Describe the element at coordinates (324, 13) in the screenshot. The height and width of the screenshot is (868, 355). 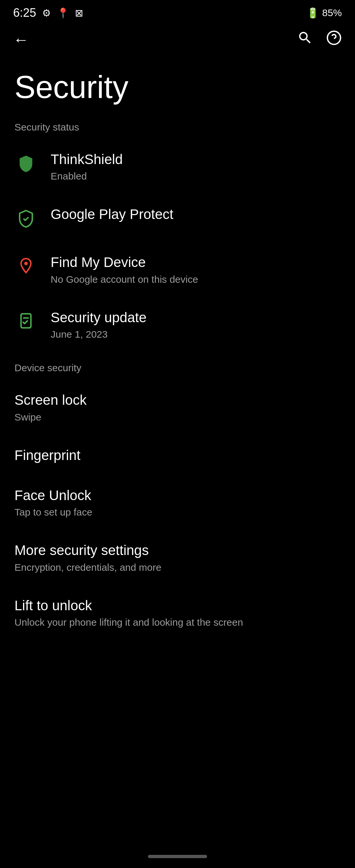
I see `status-bar-right: 🔋 85%` at that location.